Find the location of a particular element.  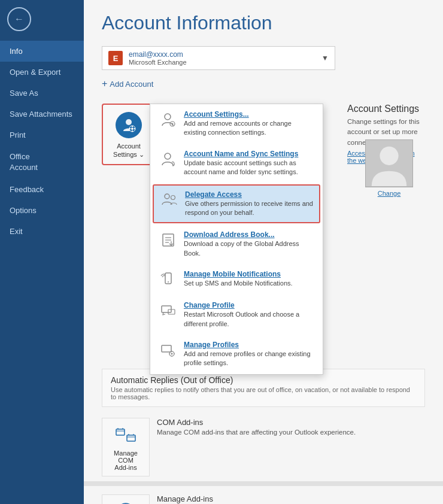

sidebar-item-open-export: Open & Export is located at coordinates (42, 72).